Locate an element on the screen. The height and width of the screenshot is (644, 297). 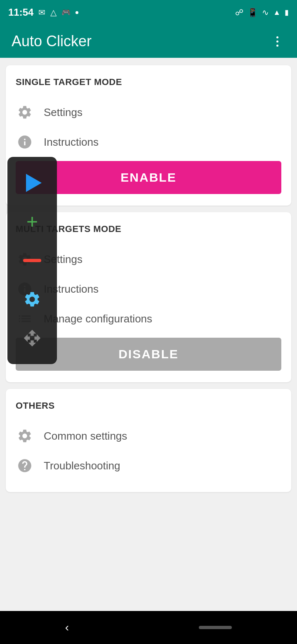
alert-icon: △ is located at coordinates (54, 12).